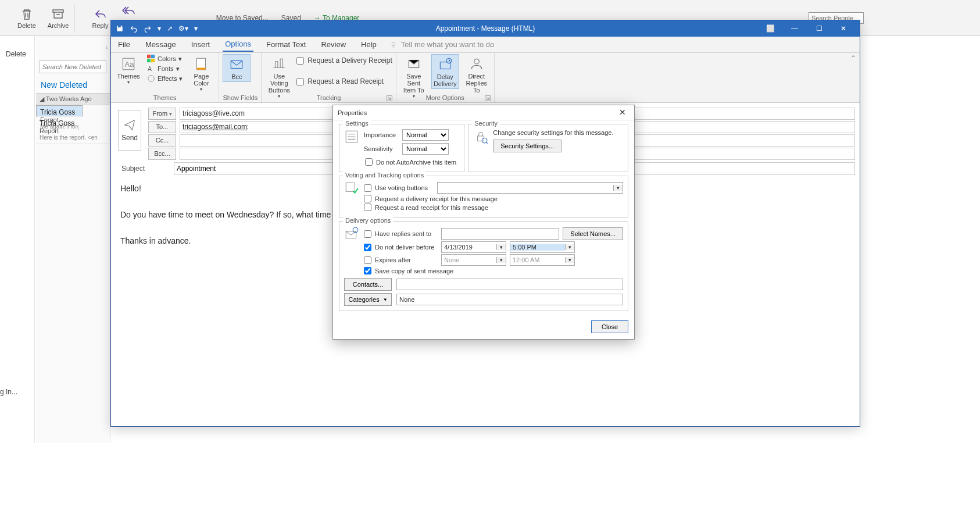 The width and height of the screenshot is (980, 510). What do you see at coordinates (73, 137) in the screenshot?
I see `message-preview: Here is the report. <en` at bounding box center [73, 137].